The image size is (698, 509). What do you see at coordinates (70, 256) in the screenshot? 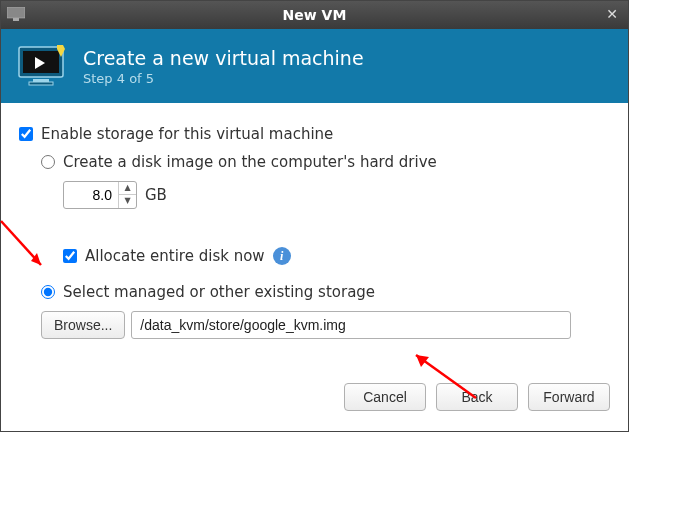
I see `allocate-now-checkbox` at bounding box center [70, 256].